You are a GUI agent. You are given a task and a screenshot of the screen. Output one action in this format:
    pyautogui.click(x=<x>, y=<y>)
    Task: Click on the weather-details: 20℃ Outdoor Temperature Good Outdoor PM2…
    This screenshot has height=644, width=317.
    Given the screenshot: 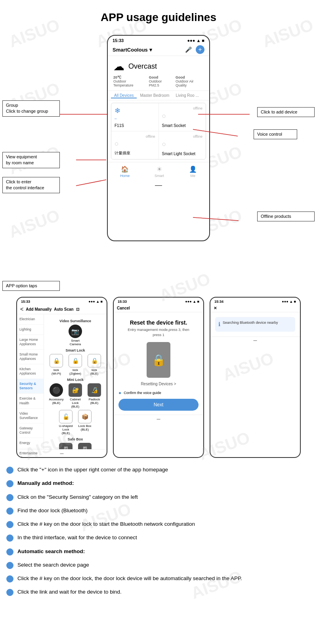 What is the action you would take?
    pyautogui.click(x=158, y=83)
    